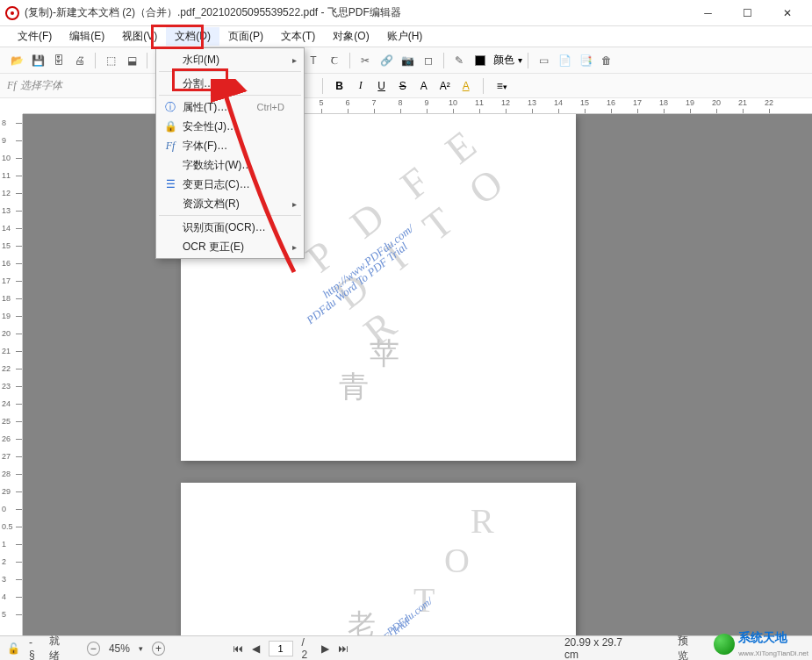 The height and width of the screenshot is (660, 812). I want to click on italic-button: I, so click(361, 86).